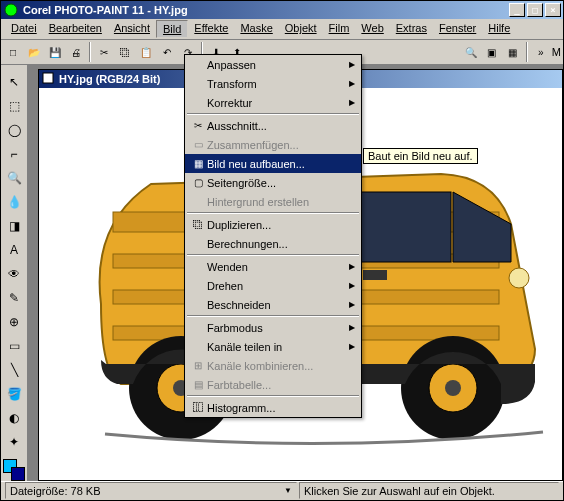 This screenshot has width=564, height=501. Describe the element at coordinates (125, 52) in the screenshot. I see `copy-button: ⿻` at that location.